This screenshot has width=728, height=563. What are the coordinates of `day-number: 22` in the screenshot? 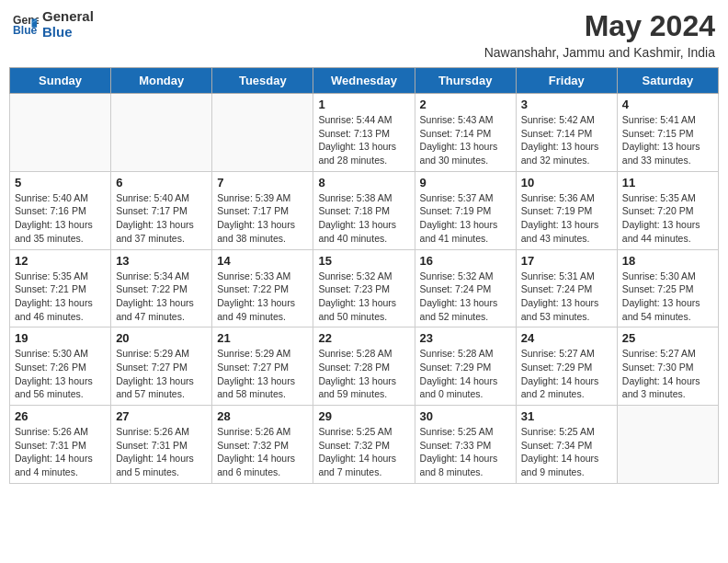 It's located at (364, 339).